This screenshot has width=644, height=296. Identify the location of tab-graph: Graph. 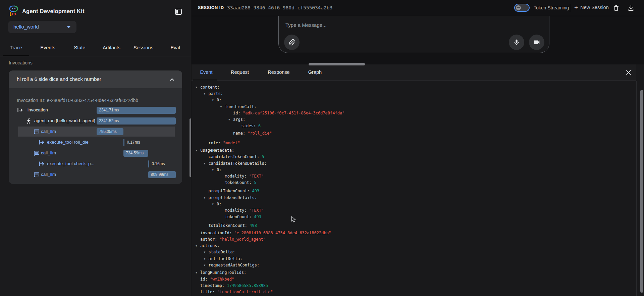
(315, 72).